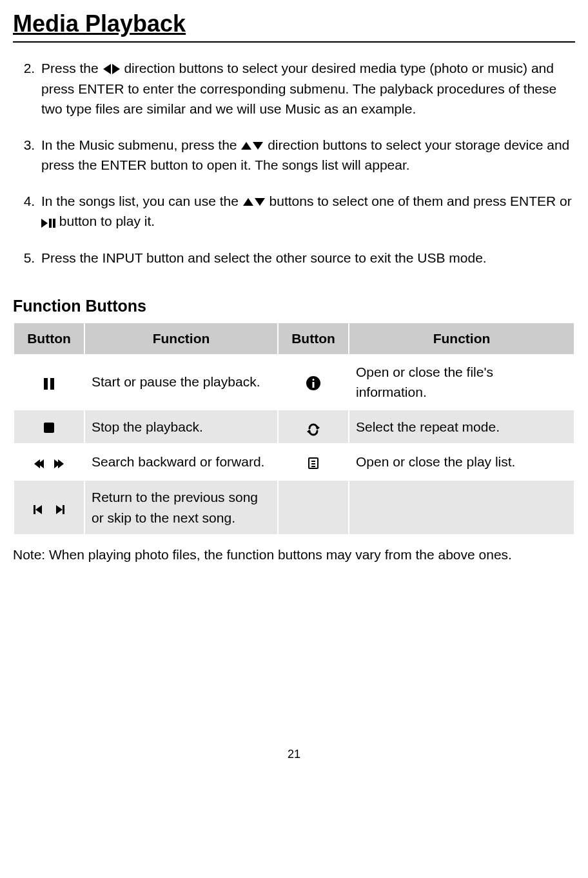 The image size is (588, 878). I want to click on arrow-left-icon, so click(107, 69).